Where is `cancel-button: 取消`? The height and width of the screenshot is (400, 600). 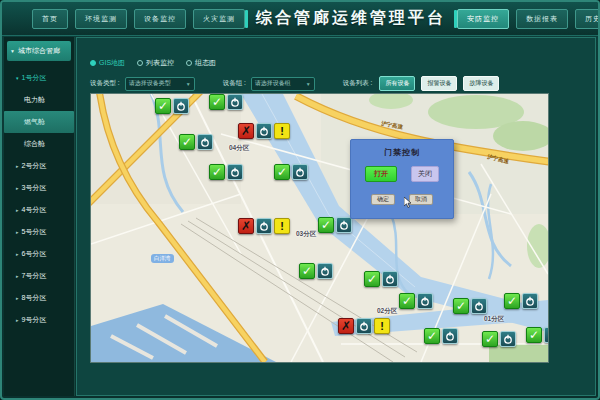
cancel-button: 取消 is located at coordinates (421, 200).